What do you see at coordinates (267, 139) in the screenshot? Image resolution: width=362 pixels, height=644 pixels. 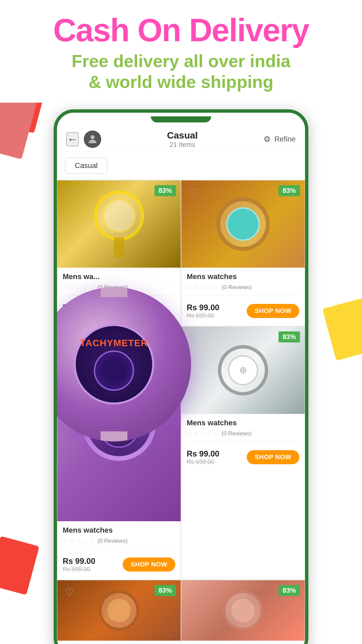 I see `filter-icon: ⚙` at bounding box center [267, 139].